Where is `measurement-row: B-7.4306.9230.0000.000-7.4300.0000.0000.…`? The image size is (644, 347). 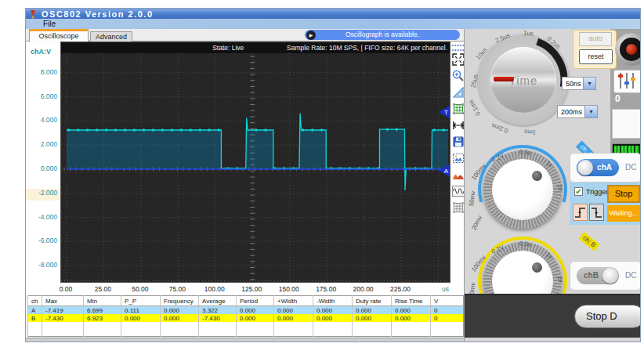
measurement-row: B-7.4306.9230.0000.000-7.4300.0000.0000.… is located at coordinates (246, 318).